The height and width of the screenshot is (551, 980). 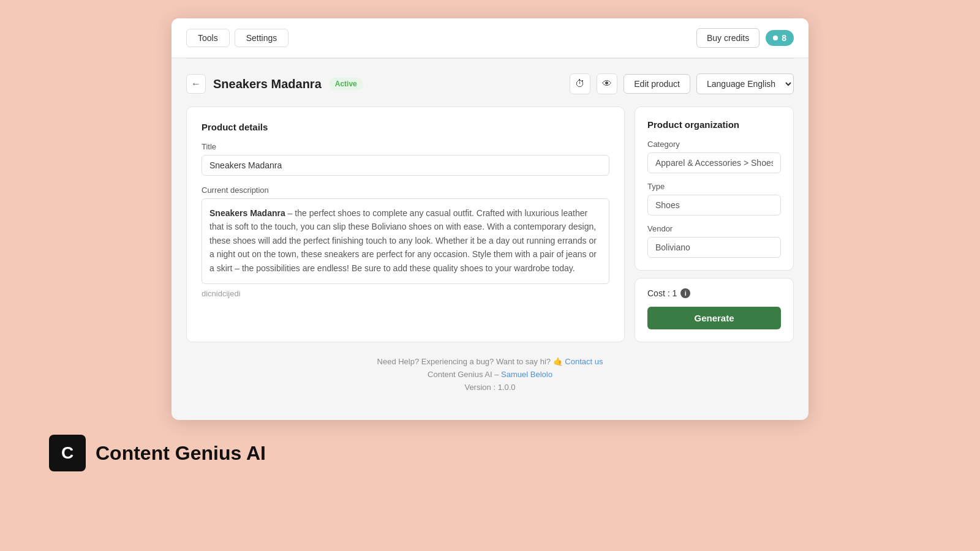 I want to click on brand-logo: C, so click(x=67, y=453).